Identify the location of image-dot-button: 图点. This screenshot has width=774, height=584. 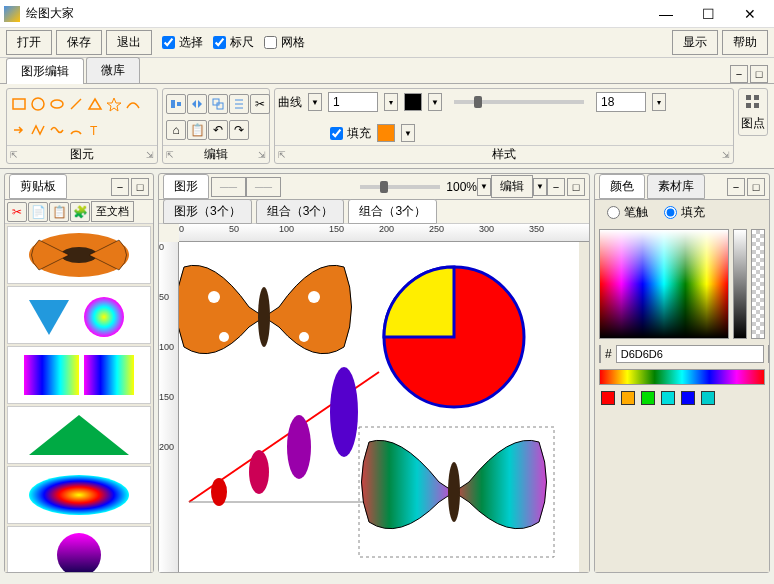
(753, 112).